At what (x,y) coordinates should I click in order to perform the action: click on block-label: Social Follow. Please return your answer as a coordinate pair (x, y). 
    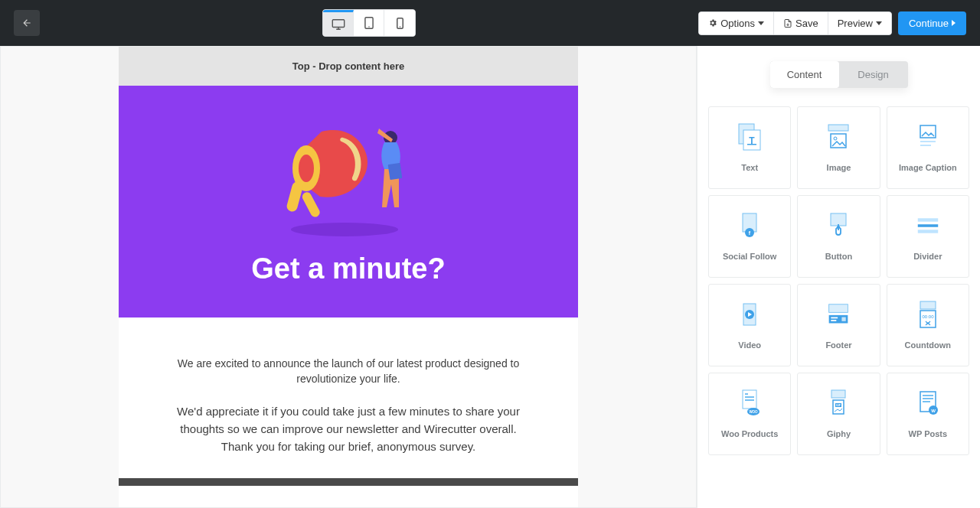
    Looking at the image, I should click on (750, 256).